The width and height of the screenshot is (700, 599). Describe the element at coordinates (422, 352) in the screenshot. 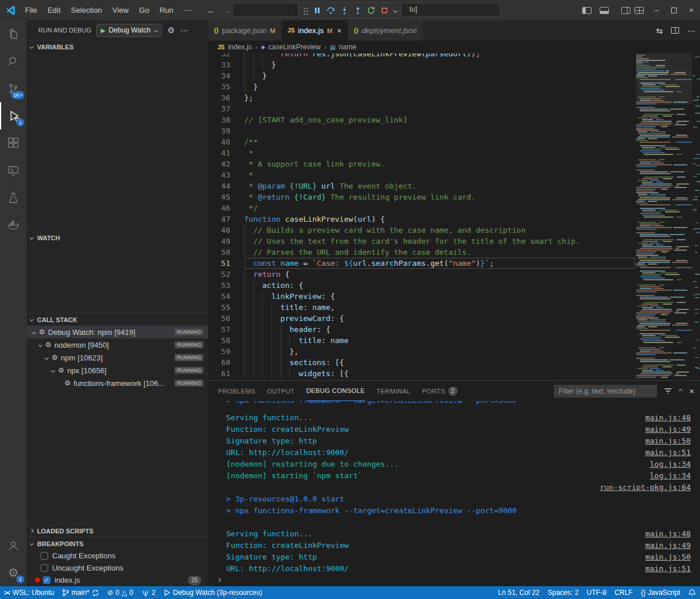

I see `code-line: 59},` at that location.